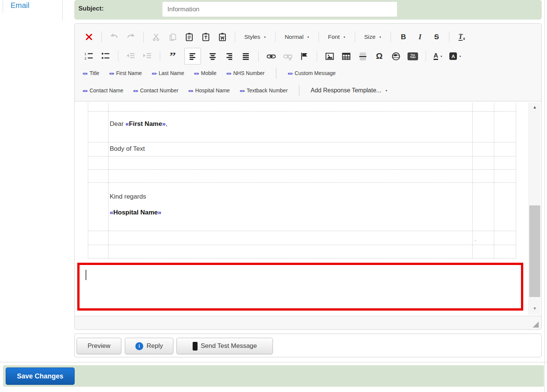 The width and height of the screenshot is (547, 392). What do you see at coordinates (310, 73) in the screenshot?
I see `merge-fields-row-1: «» Title «» First Name «» Last Name «» M…` at bounding box center [310, 73].